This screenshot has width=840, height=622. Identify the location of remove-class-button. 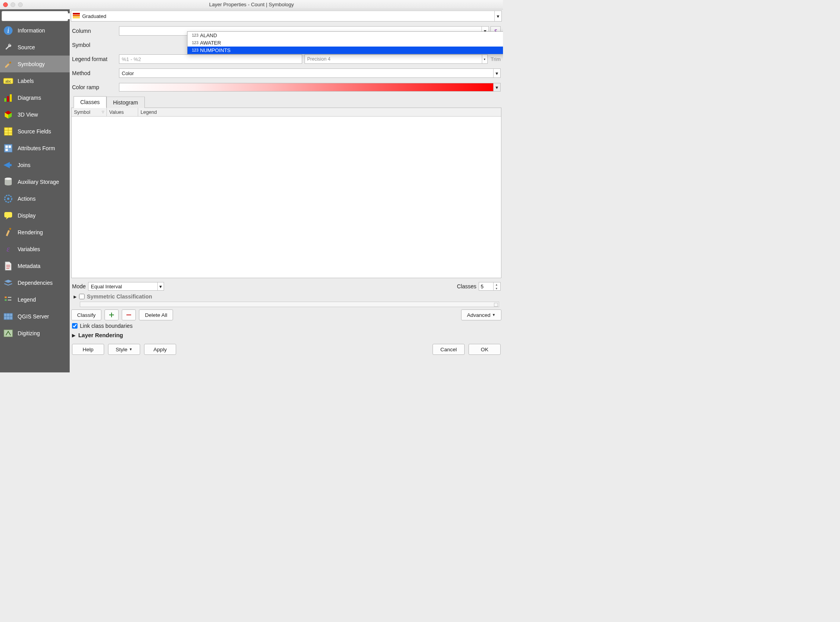
(129, 315).